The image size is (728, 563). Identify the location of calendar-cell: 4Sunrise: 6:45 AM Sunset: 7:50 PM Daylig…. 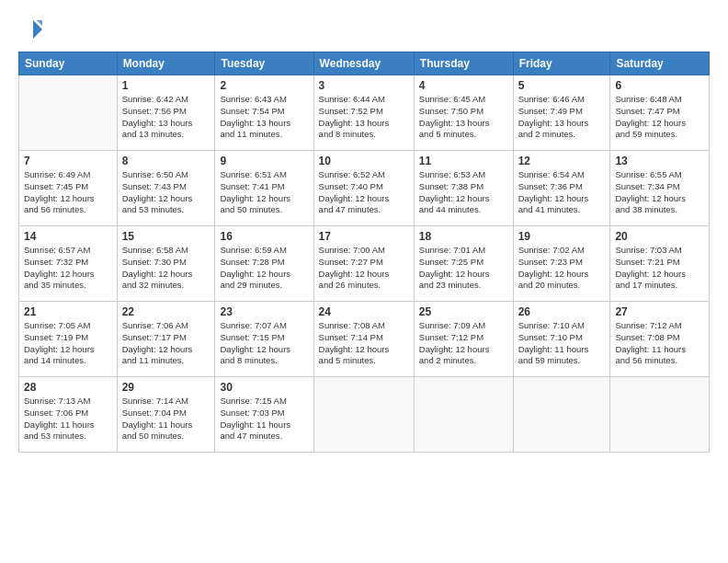
(463, 113).